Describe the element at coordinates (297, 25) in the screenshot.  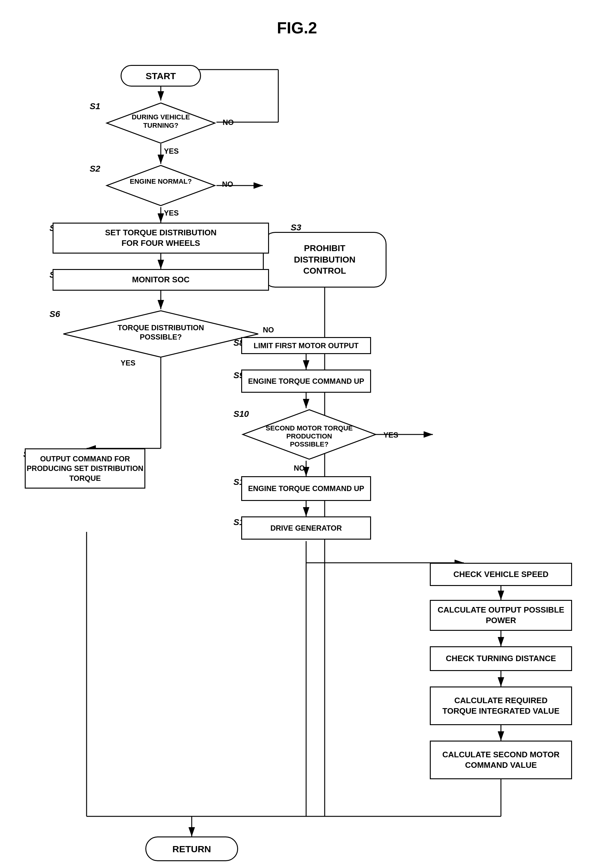
I see `page-title: FIG.2` at that location.